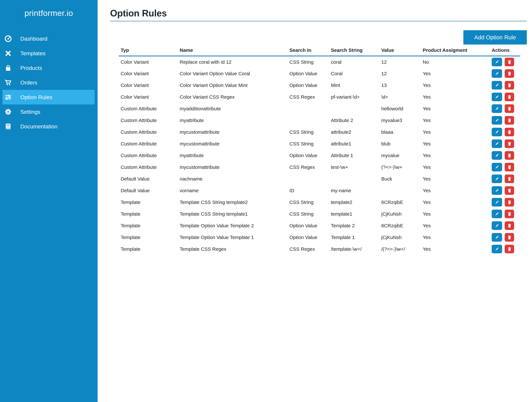  What do you see at coordinates (148, 52) in the screenshot?
I see `column-header-typ: Typ` at bounding box center [148, 52].